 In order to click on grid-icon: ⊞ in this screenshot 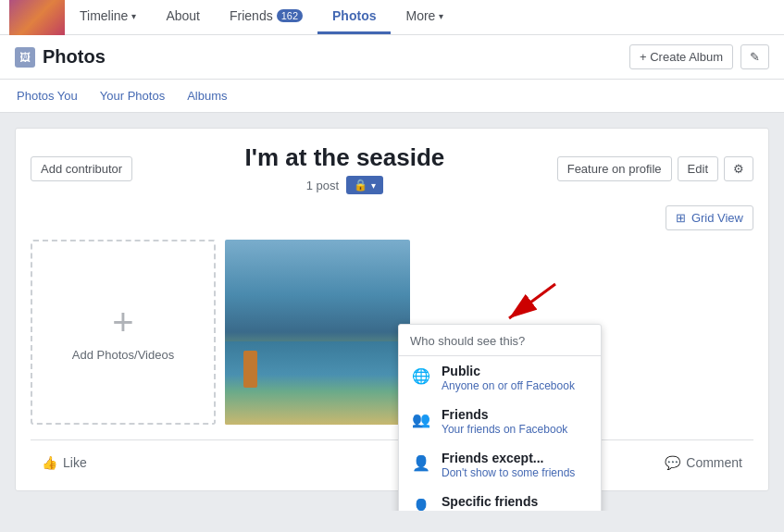, I will do `click(681, 218)`.